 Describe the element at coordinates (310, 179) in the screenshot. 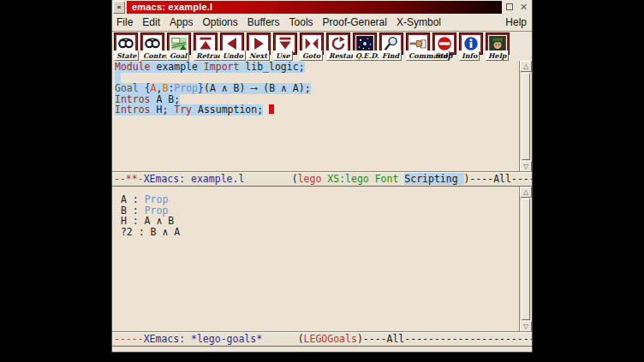

I see `text-segment: lego` at that location.